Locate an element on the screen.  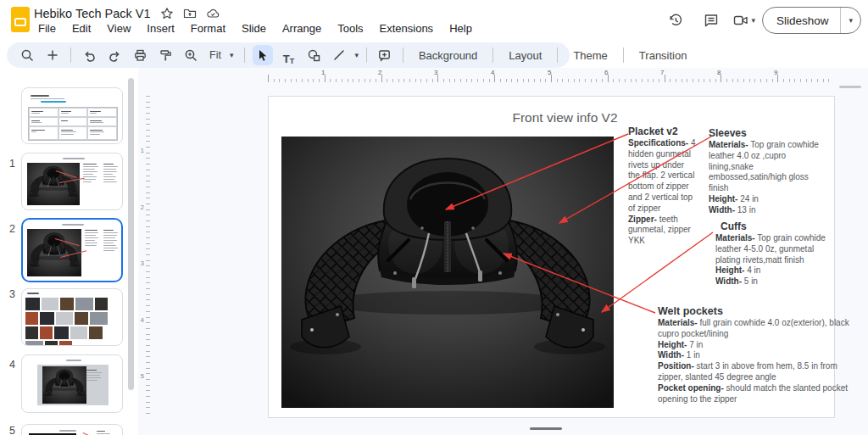
zoom-fit-label: Fit is located at coordinates (215, 55).